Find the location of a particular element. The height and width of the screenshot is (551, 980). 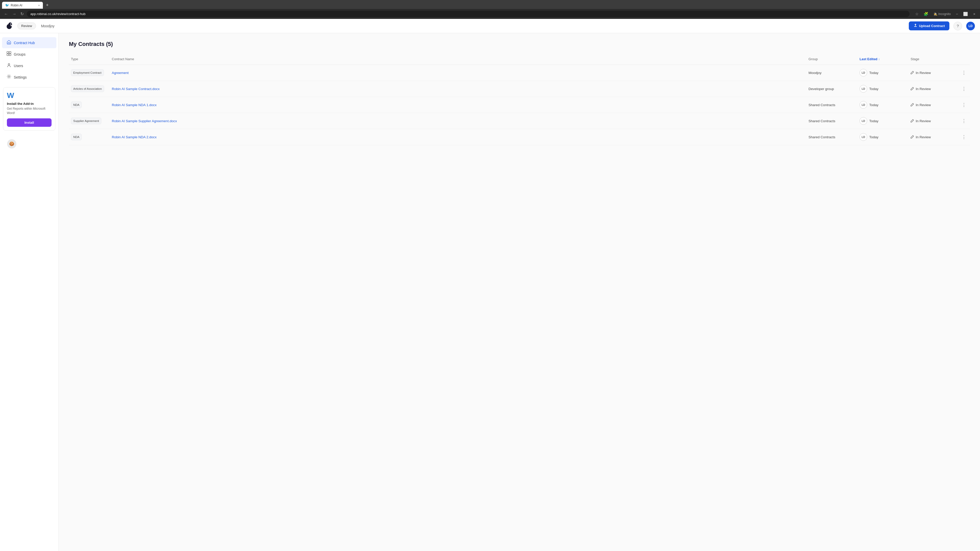

upload-contract-button: Upload Contract is located at coordinates (929, 26).